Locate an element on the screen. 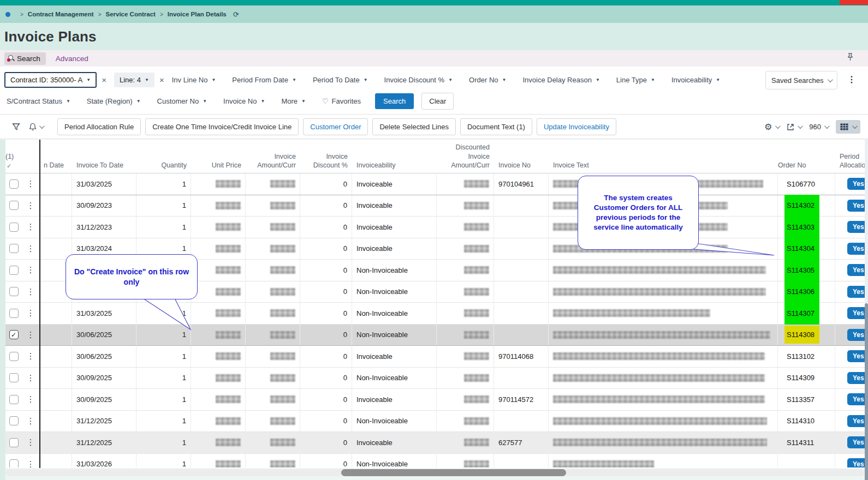  column-header-qty: Quantity is located at coordinates (164, 165).